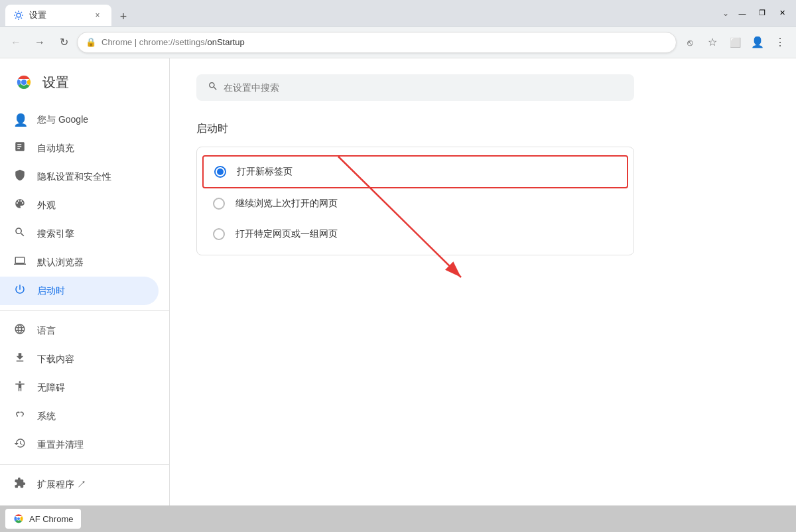  I want to click on chrome-logo-icon, so click(24, 82).